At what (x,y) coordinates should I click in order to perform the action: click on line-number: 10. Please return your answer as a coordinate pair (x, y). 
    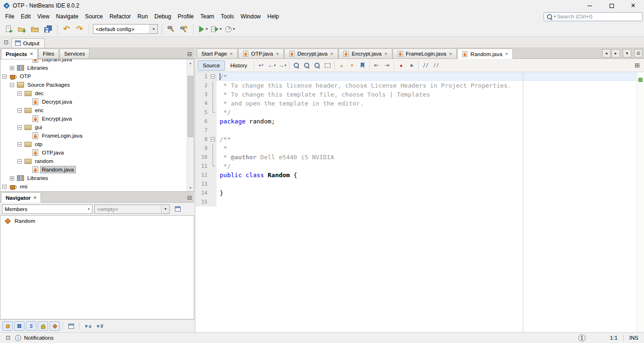
    Looking at the image, I should click on (203, 157).